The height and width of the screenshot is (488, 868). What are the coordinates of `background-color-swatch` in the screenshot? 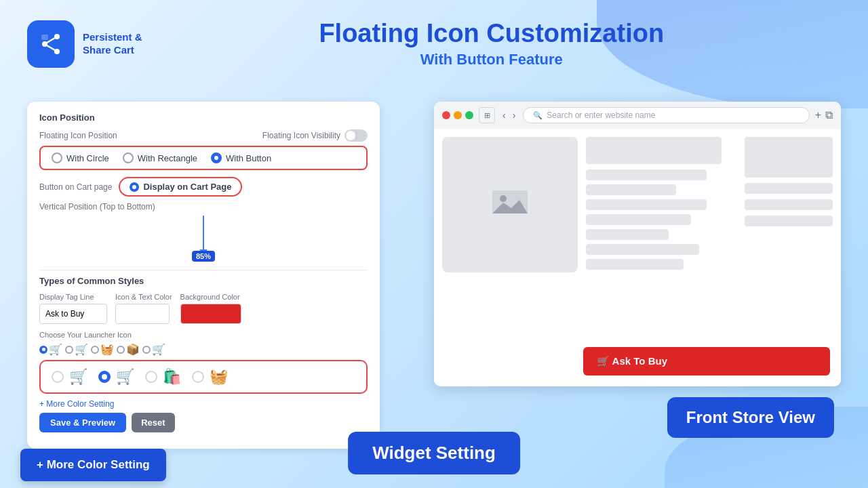 It's located at (211, 314).